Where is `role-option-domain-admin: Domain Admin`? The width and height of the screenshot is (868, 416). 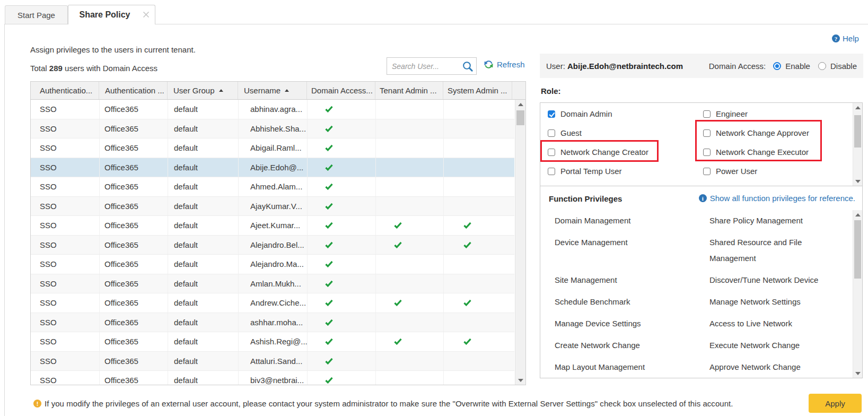
role-option-domain-admin: Domain Admin is located at coordinates (580, 114).